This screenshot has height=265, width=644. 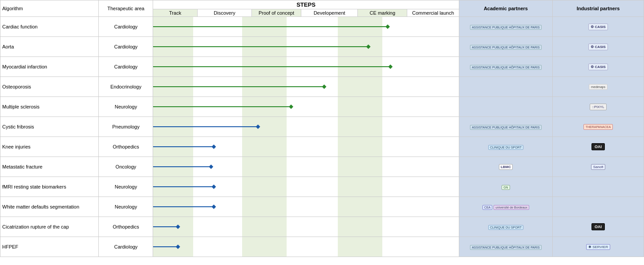 What do you see at coordinates (175, 13) in the screenshot?
I see `col-header-track: Track` at bounding box center [175, 13].